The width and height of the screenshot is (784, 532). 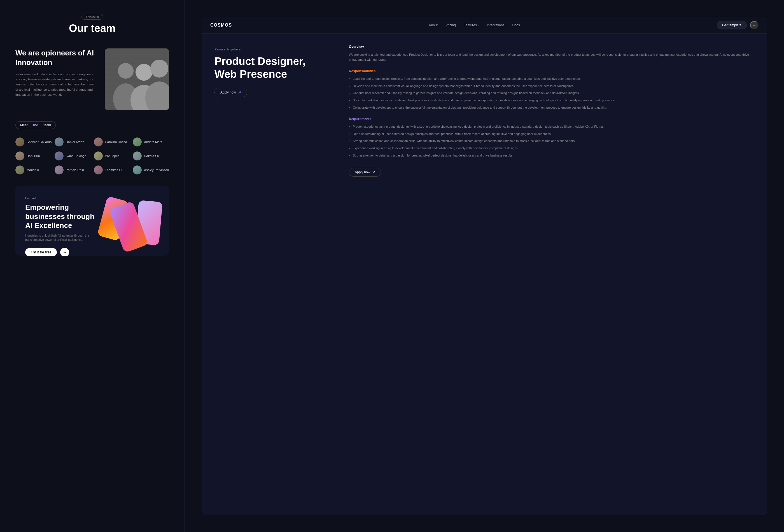 What do you see at coordinates (112, 156) in the screenshot?
I see `team-member: Pat Lopes` at bounding box center [112, 156].